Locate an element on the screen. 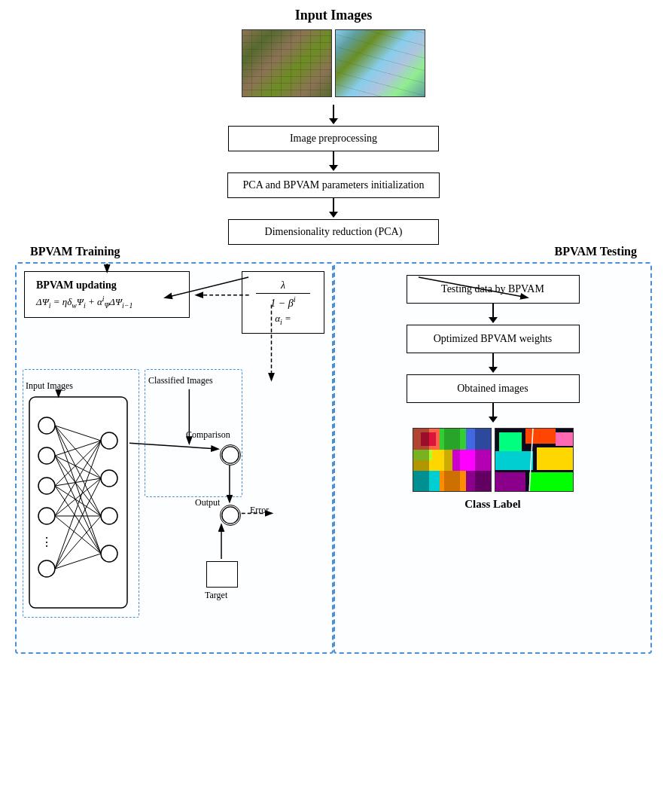 The height and width of the screenshot is (812, 667). bpvam-update-title: BPVAM updating is located at coordinates (107, 285).